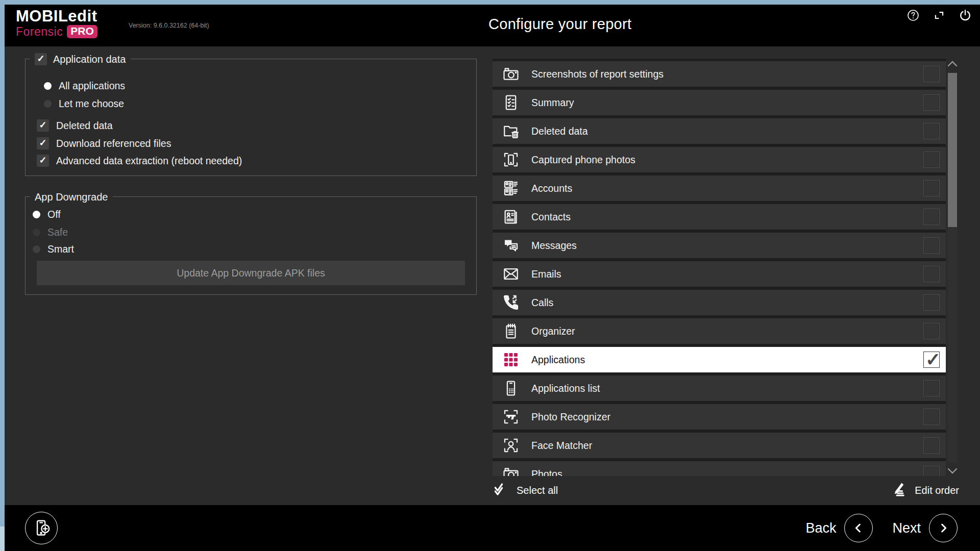 This screenshot has height=551, width=980. What do you see at coordinates (546, 274) in the screenshot?
I see `report-item-label: Emails` at bounding box center [546, 274].